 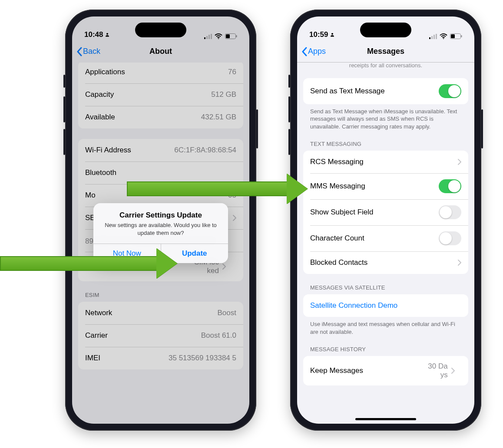 What do you see at coordinates (450, 186) in the screenshot?
I see `toggle-mms` at bounding box center [450, 186].